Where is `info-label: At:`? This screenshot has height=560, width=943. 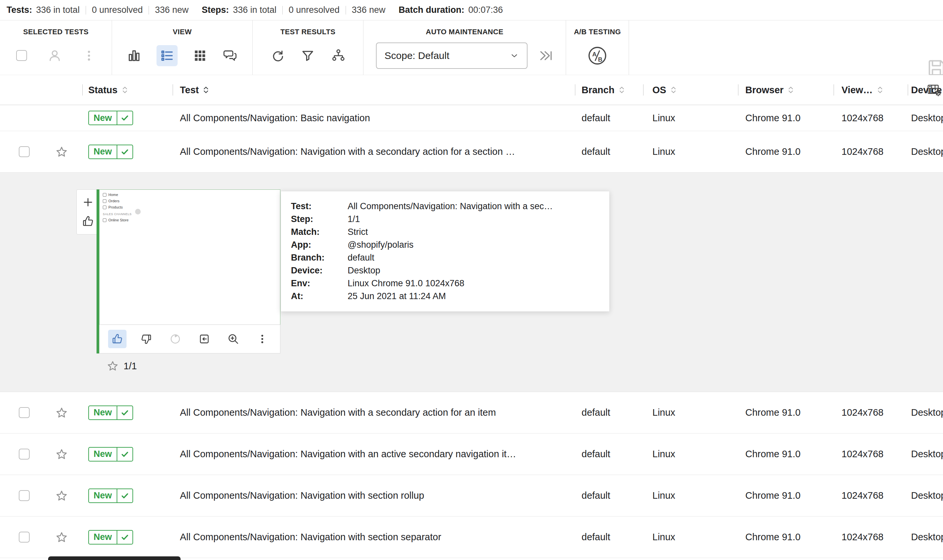 info-label: At: is located at coordinates (319, 296).